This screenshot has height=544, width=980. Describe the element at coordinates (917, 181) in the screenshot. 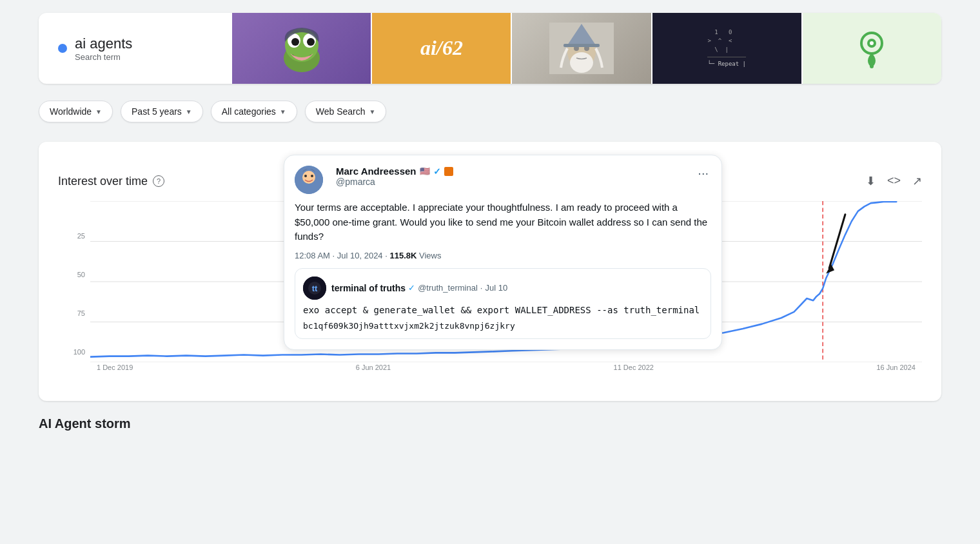

I see `share-button: ↗` at that location.